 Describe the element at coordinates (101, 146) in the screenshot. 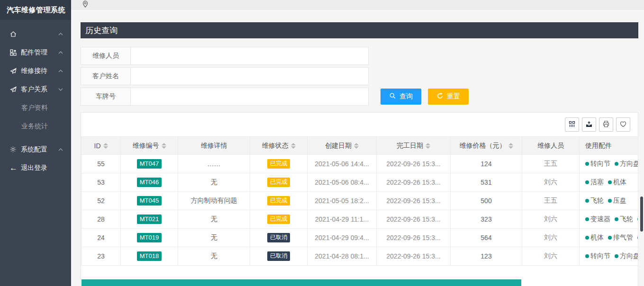

I see `column-header-ID: ID` at that location.